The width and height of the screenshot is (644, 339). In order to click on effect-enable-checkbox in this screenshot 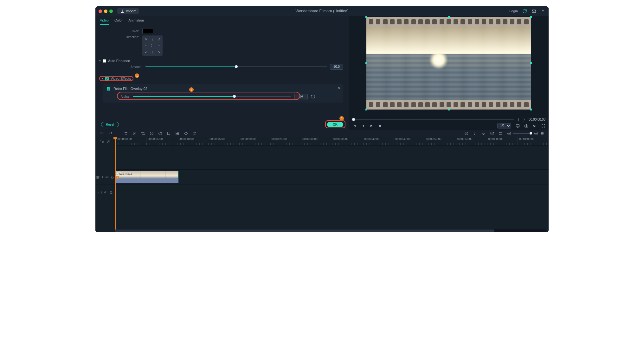, I will do `click(108, 89)`.